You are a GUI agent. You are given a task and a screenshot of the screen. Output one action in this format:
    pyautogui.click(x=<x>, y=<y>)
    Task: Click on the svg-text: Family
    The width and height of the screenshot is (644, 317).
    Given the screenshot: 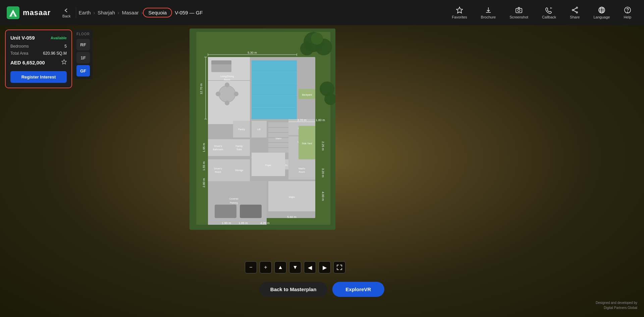 What is the action you would take?
    pyautogui.click(x=239, y=146)
    